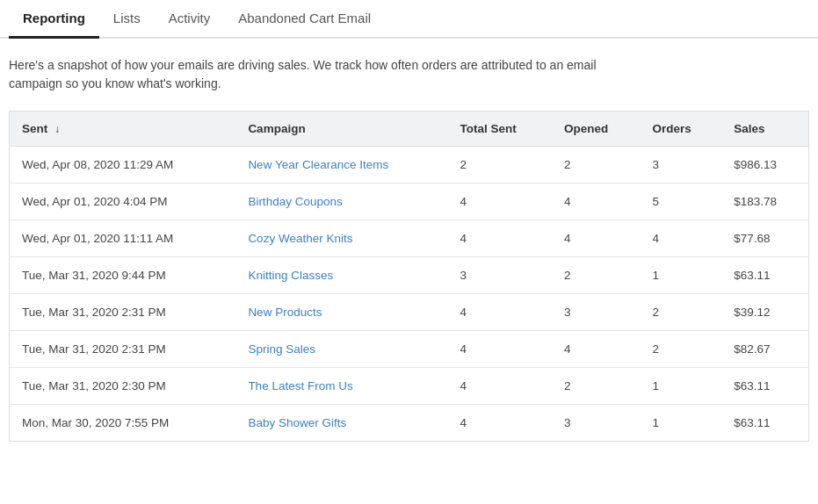 The width and height of the screenshot is (818, 504). I want to click on table-row: Mon, Mar 30, 2020 7:55 PMBaby Shower Gif…, so click(409, 423).